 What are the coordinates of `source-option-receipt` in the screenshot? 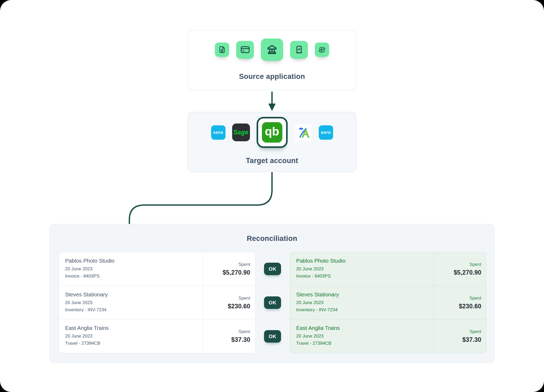 It's located at (299, 50).